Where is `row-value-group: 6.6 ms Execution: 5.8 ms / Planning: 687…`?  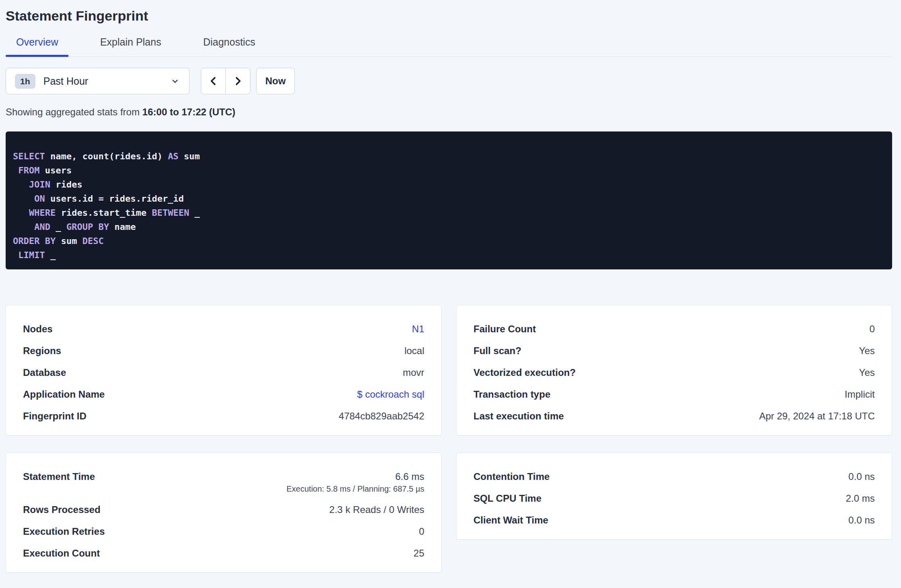
row-value-group: 6.6 ms Execution: 5.8 ms / Planning: 687… is located at coordinates (355, 482).